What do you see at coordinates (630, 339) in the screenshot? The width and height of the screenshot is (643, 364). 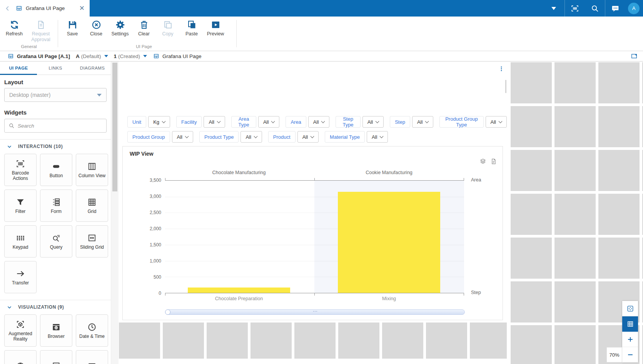 I see `zoom-in-button` at bounding box center [630, 339].